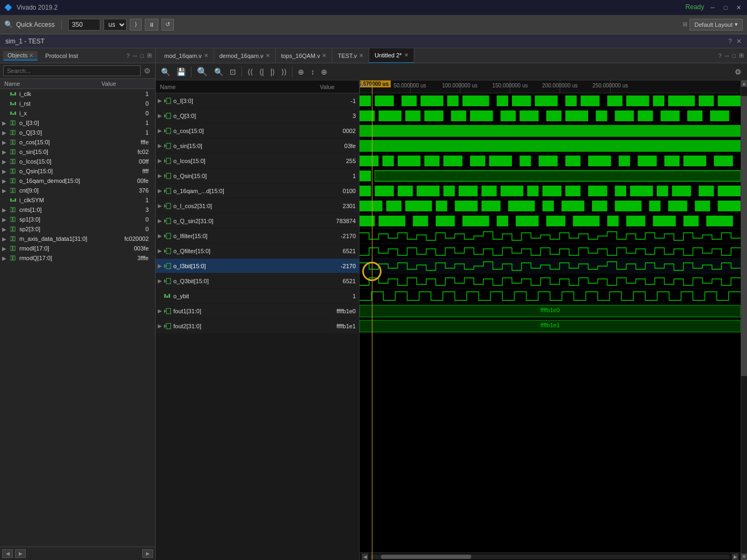 Image resolution: width=747 pixels, height=560 pixels. What do you see at coordinates (236, 236) in the screenshot?
I see `wname-row-o_Ifilter: ▶ o_Ifilter[15:0]` at bounding box center [236, 236].